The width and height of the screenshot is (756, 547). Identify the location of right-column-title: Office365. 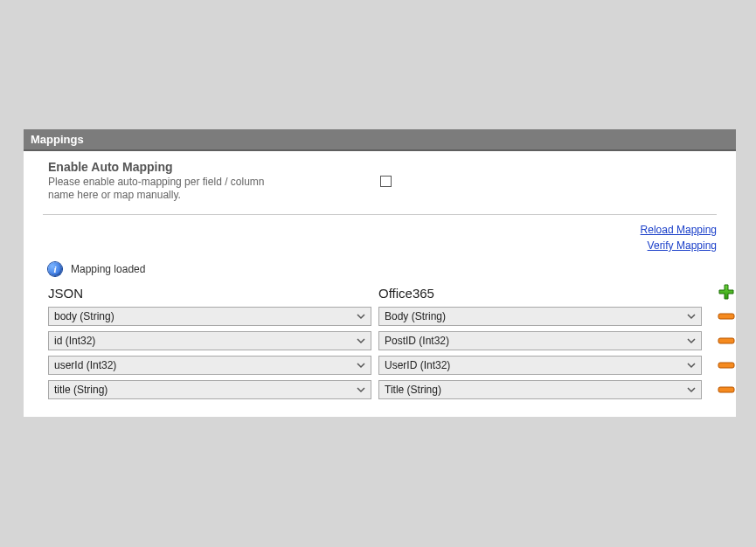
(540, 294).